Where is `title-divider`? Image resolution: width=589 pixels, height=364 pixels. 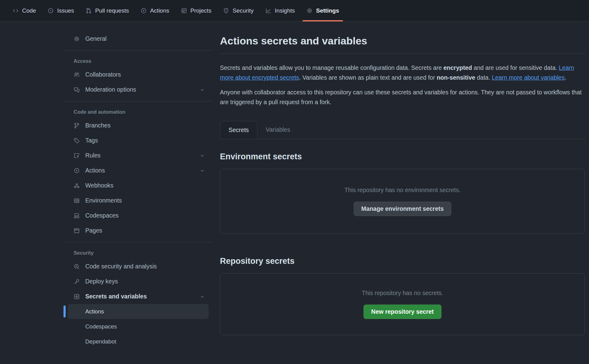 title-divider is located at coordinates (402, 53).